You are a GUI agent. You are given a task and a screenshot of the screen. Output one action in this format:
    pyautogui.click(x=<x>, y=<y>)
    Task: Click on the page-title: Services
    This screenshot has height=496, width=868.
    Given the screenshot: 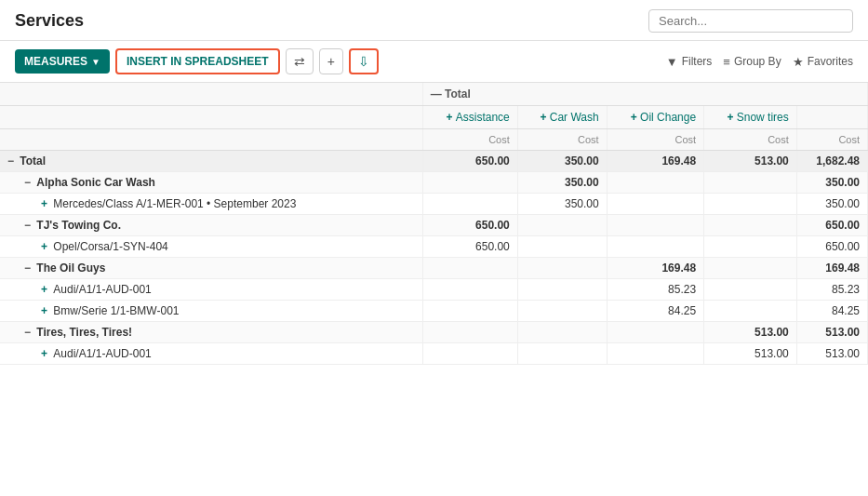 What is the action you would take?
    pyautogui.click(x=49, y=20)
    